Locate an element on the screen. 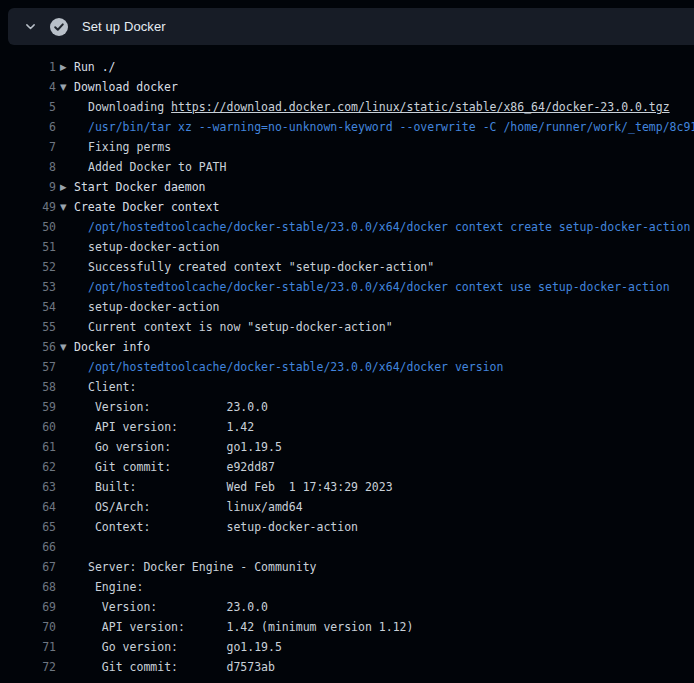  line-number: 72 is located at coordinates (28, 667).